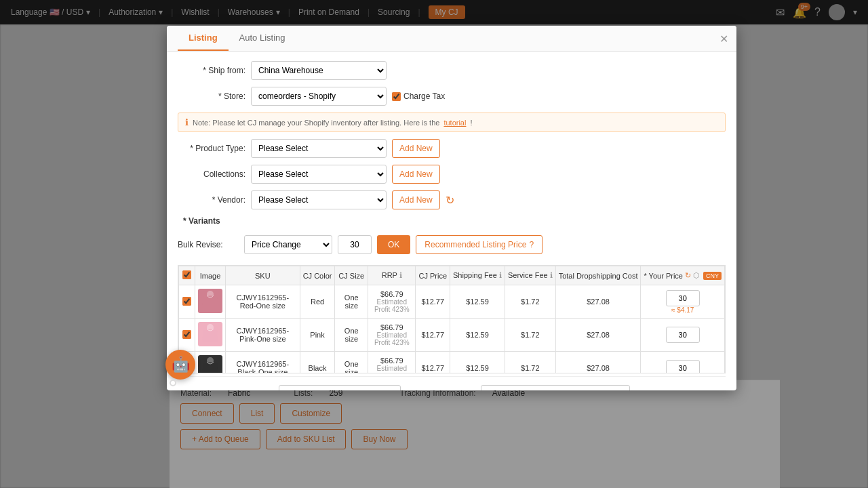  What do you see at coordinates (683, 276) in the screenshot?
I see `col-header-your-price: * Your Price ↻ ⬡ CNY` at bounding box center [683, 276].